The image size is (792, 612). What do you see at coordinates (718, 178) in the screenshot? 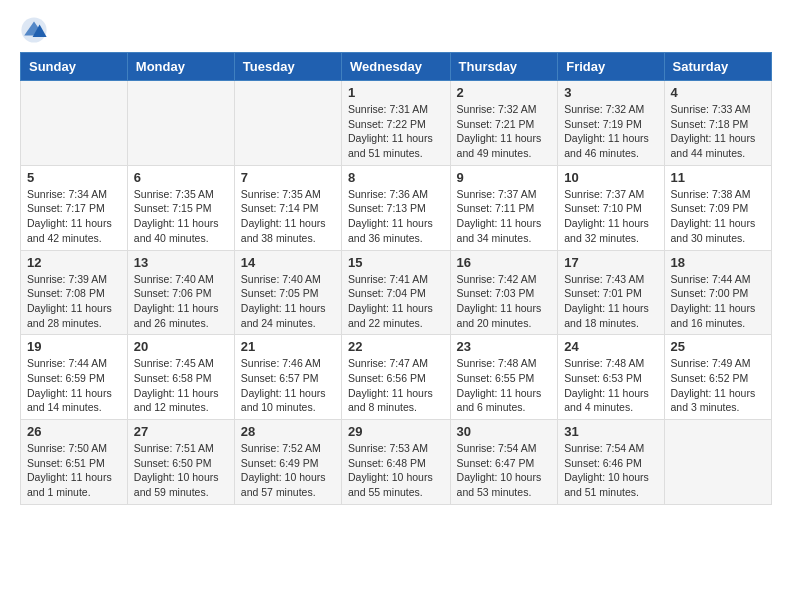
I see `day-number: 11` at bounding box center [718, 178].